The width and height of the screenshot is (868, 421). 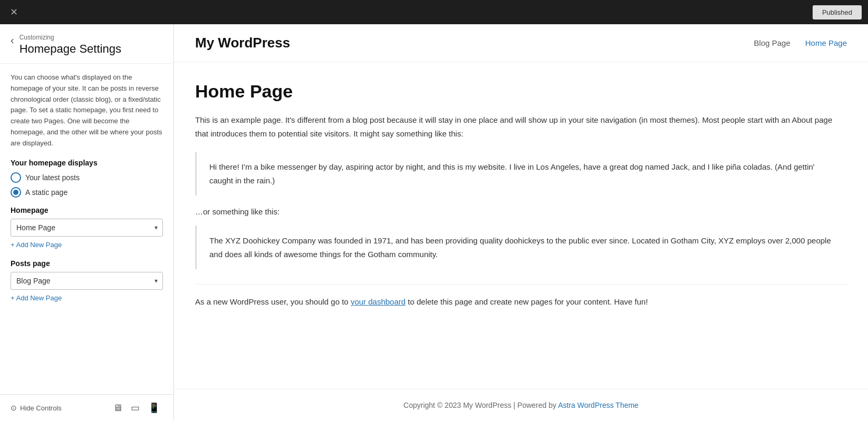 What do you see at coordinates (521, 92) in the screenshot?
I see `page-heading: Home Page` at bounding box center [521, 92].